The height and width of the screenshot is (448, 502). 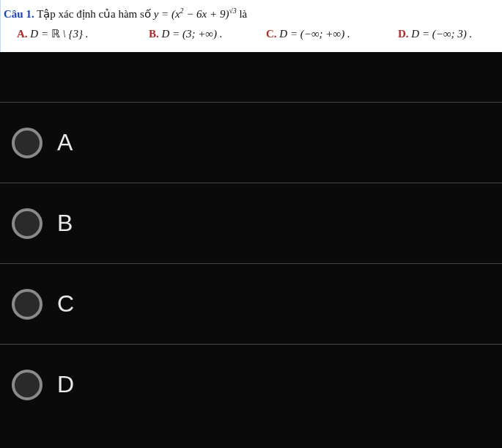 I want to click on inline-option-d-label: D., so click(x=403, y=34).